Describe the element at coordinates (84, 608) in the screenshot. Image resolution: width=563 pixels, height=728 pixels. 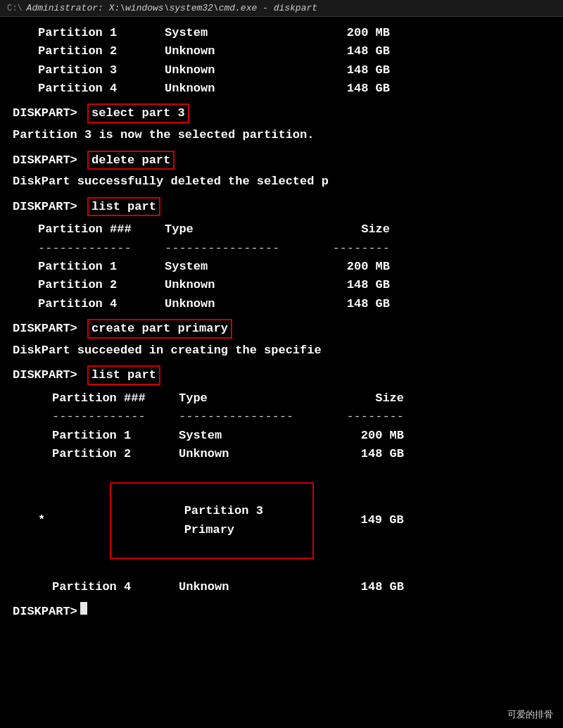
I see `cursor` at that location.